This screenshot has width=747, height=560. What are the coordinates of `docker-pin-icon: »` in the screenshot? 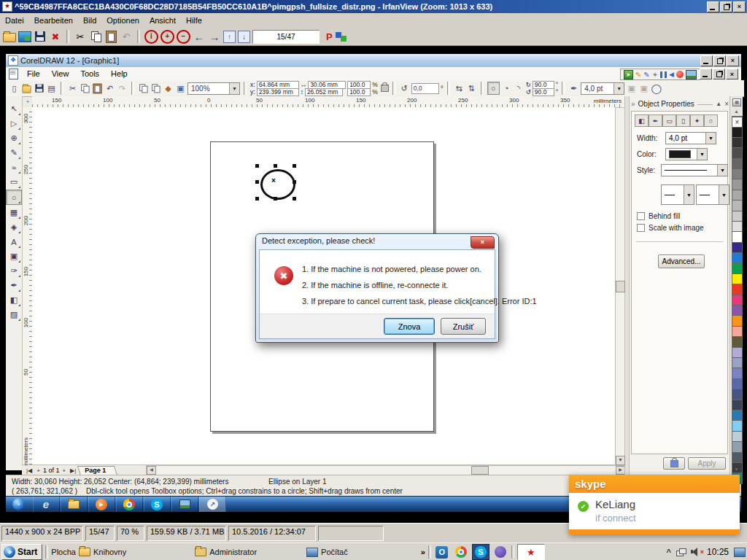 It's located at (633, 104).